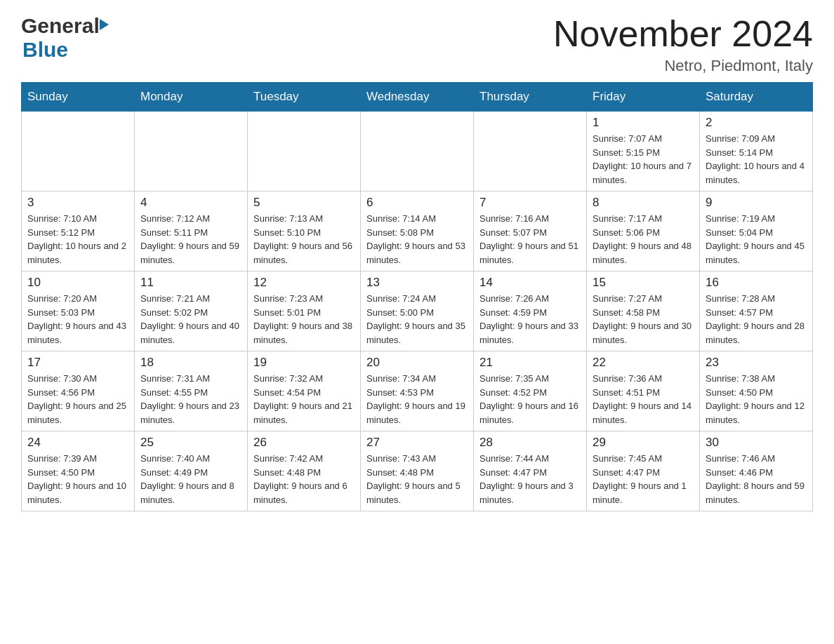 Image resolution: width=834 pixels, height=644 pixels. What do you see at coordinates (45, 50) in the screenshot?
I see `logo-blue-text: Blue` at bounding box center [45, 50].